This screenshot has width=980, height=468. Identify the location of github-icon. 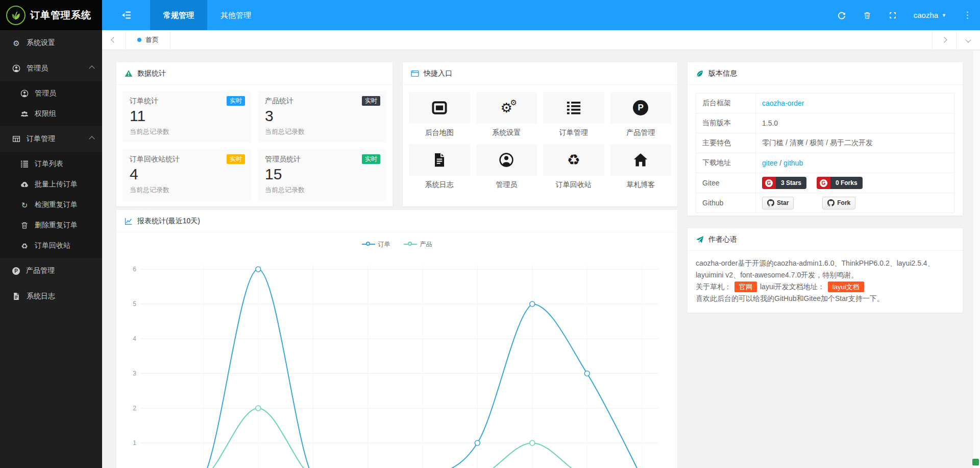
(771, 203).